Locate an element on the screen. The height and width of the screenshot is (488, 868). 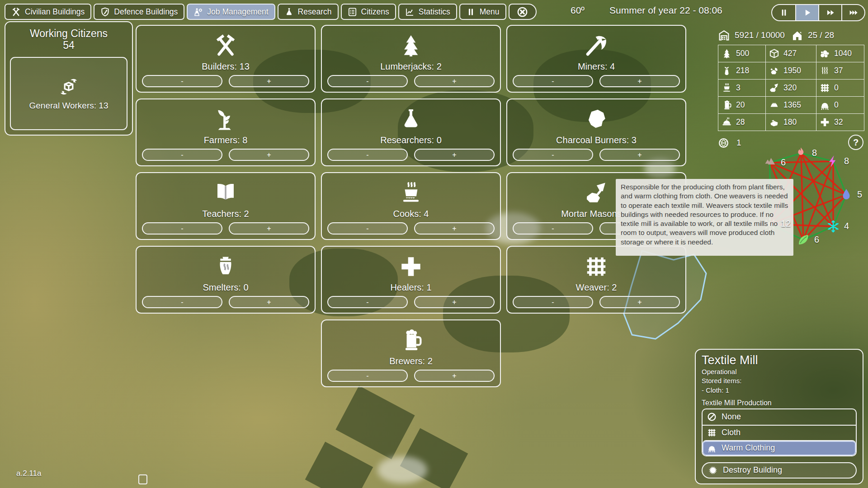
speed-pause-button is located at coordinates (784, 13).